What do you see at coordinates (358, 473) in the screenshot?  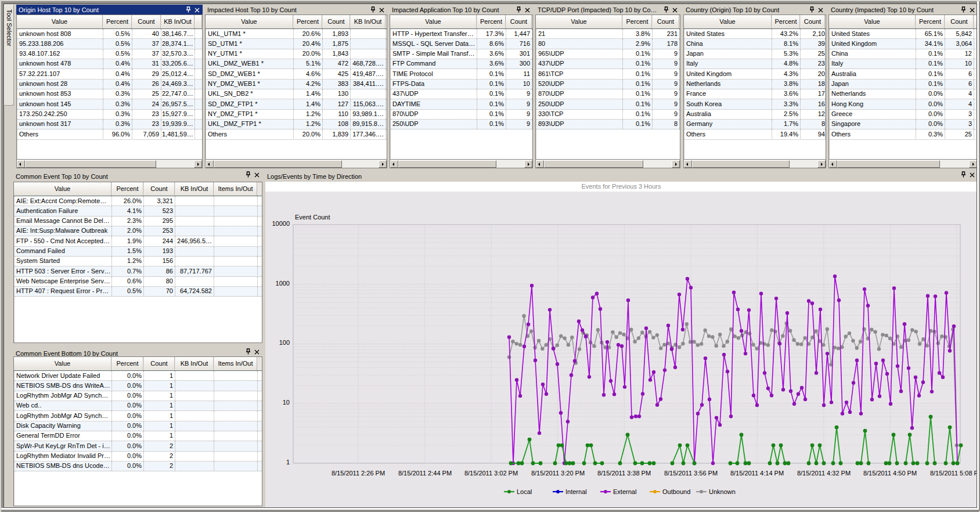 I see `svg-text: 8/15/2011 2:26 PM` at bounding box center [358, 473].